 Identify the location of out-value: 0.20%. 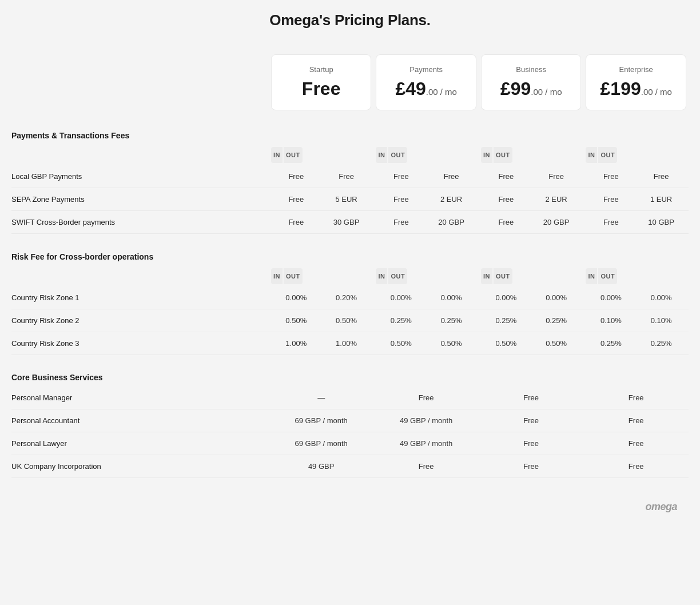
(347, 297).